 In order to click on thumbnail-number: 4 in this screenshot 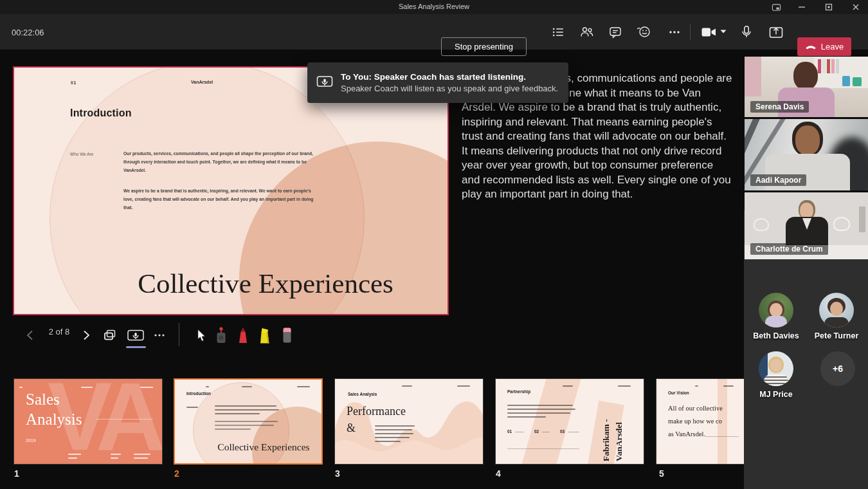, I will do `click(498, 474)`.